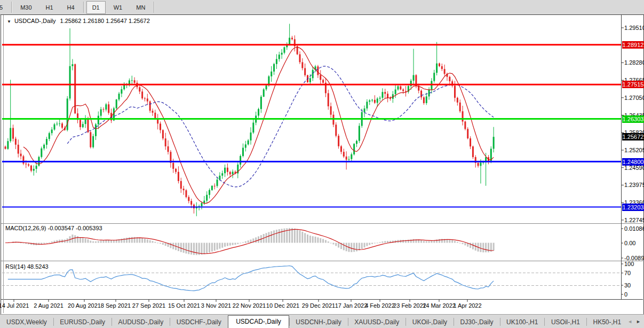 The height and width of the screenshot is (328, 644). Describe the element at coordinates (566, 322) in the screenshot. I see `tab-usoil-h1: USOil-,H1` at that location.